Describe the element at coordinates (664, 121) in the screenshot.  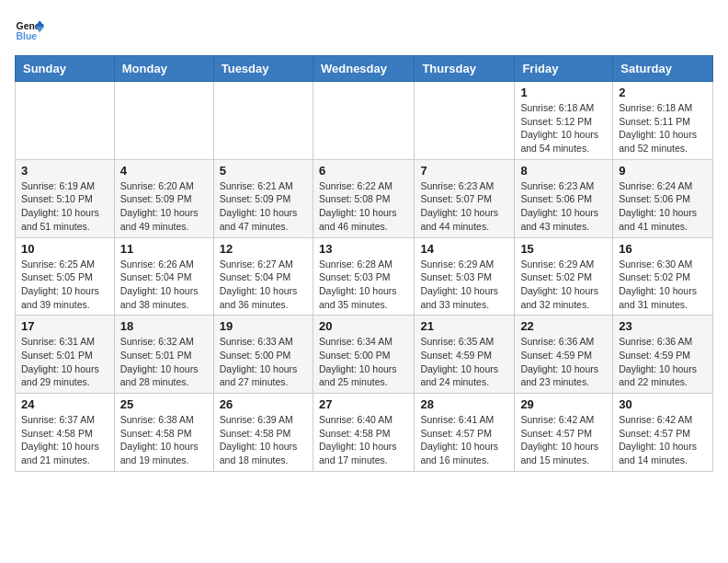
I see `calendar-cell: 2Sunrise: 6:18 AMSunset: 5:11 PMDaylight…` at that location.